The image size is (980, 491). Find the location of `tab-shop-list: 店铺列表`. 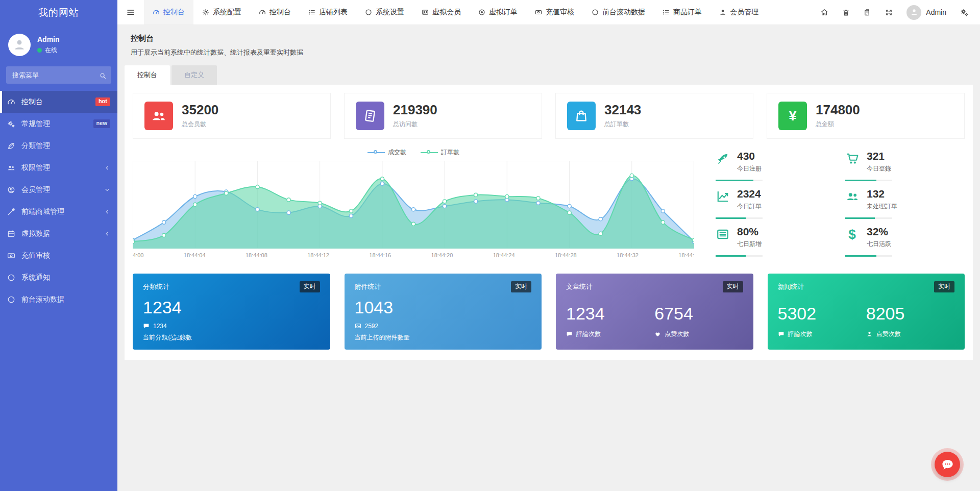

tab-shop-list: 店铺列表 is located at coordinates (328, 12).